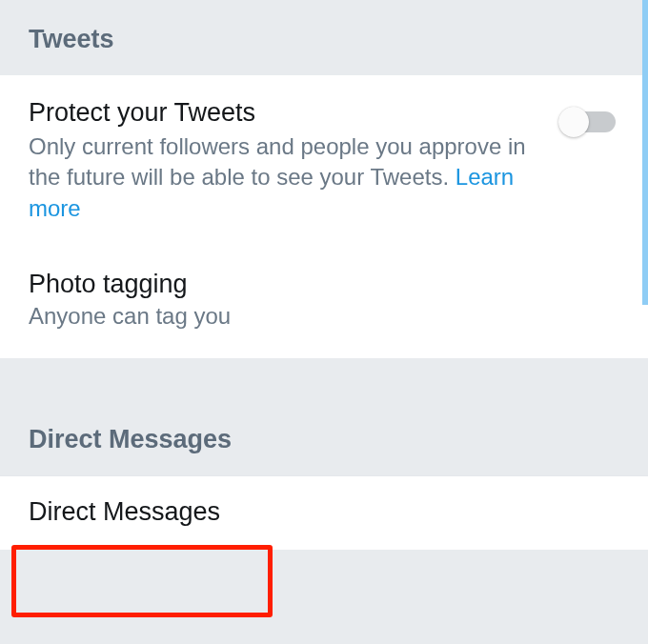 This screenshot has height=644, width=648. I want to click on protect-tweets-desc-text: Only current followers and people you ap…, so click(277, 162).